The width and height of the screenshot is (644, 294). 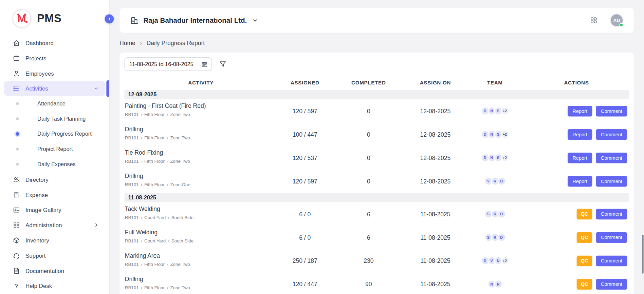 What do you see at coordinates (195, 20) in the screenshot?
I see `company-name: Raja Bahadur International Ltd.` at bounding box center [195, 20].